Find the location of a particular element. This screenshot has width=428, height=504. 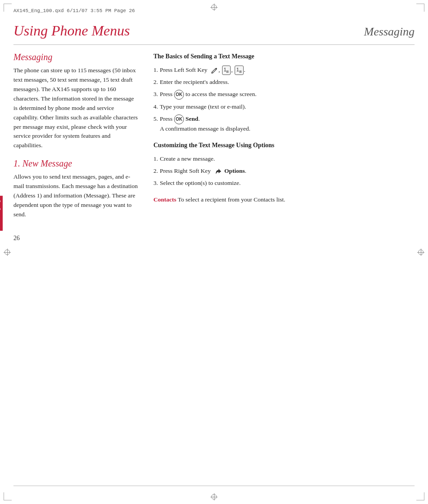

list-item: 1. Press Left Soft Key , 1⊞, 1⊞. is located at coordinates (284, 70).